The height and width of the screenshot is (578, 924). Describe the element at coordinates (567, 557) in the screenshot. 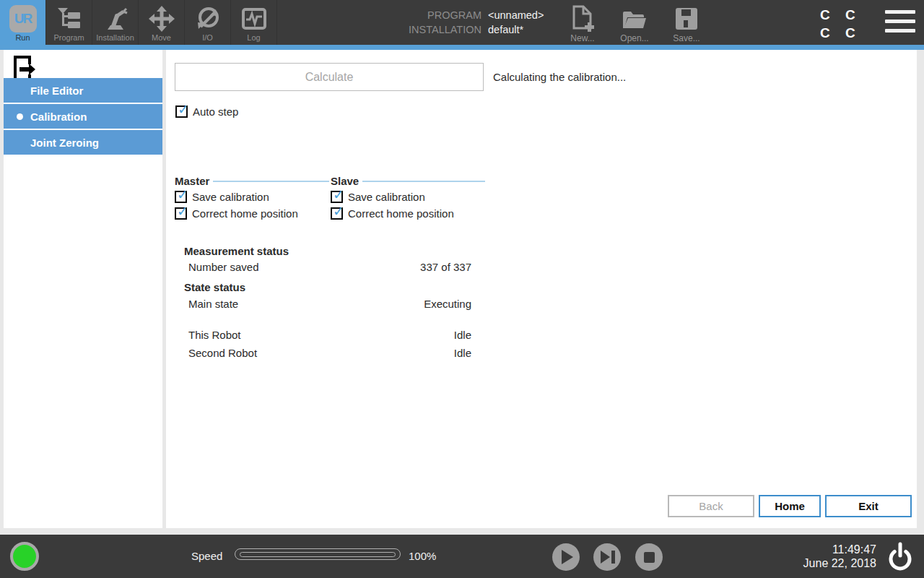

I see `play-icon` at that location.